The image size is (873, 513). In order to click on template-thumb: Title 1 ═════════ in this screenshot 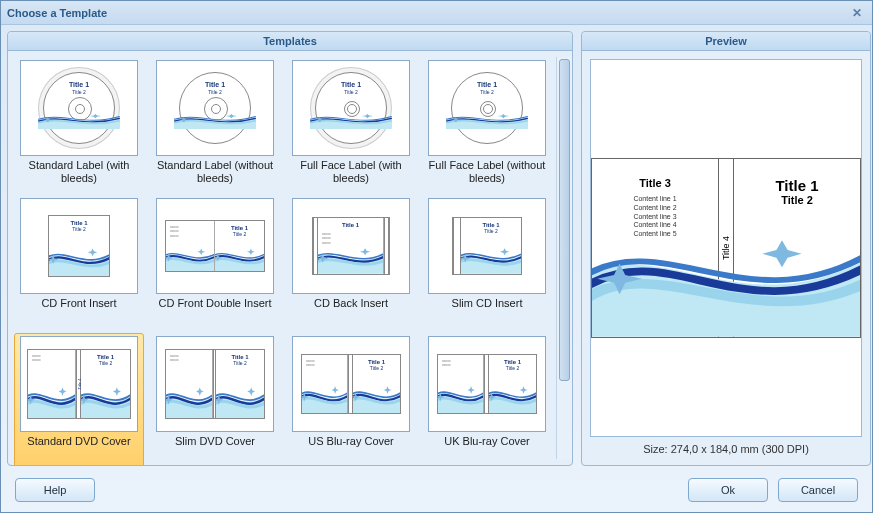, I will do `click(351, 246)`.